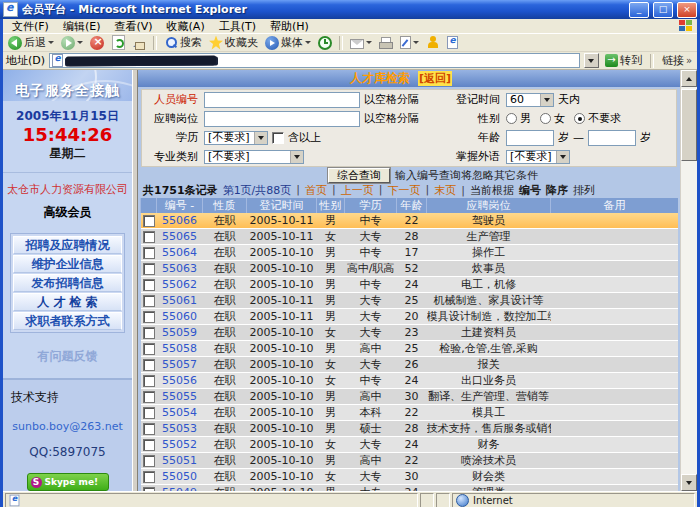  I want to click on menu-item: 编辑(E), so click(82, 26).